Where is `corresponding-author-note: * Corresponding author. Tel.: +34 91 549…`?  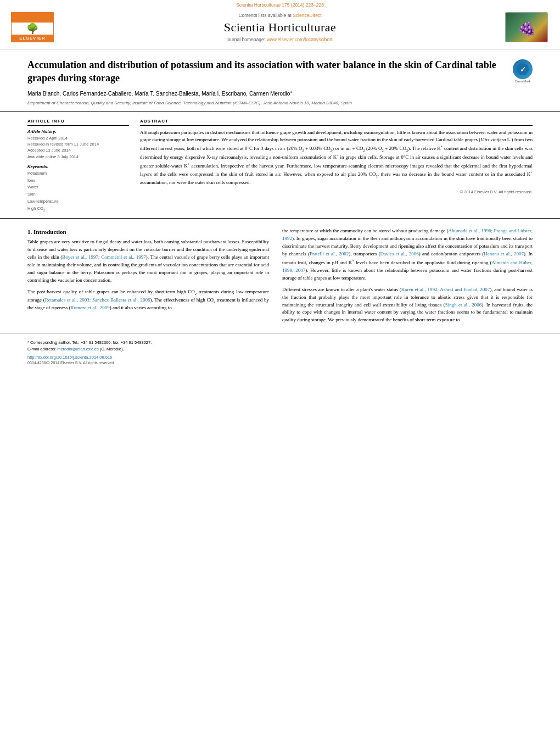 corresponding-author-note: * Corresponding author. Tel.: +34 91 549… is located at coordinates (280, 343).